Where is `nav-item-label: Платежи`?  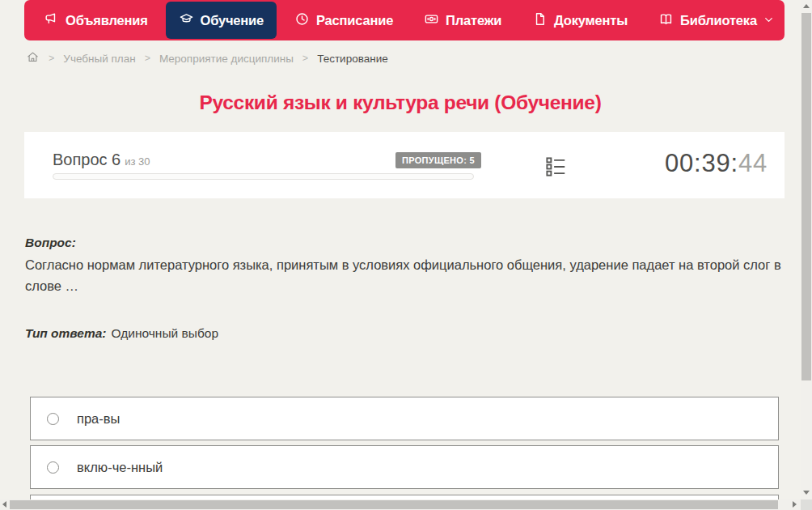 nav-item-label: Платежи is located at coordinates (474, 21).